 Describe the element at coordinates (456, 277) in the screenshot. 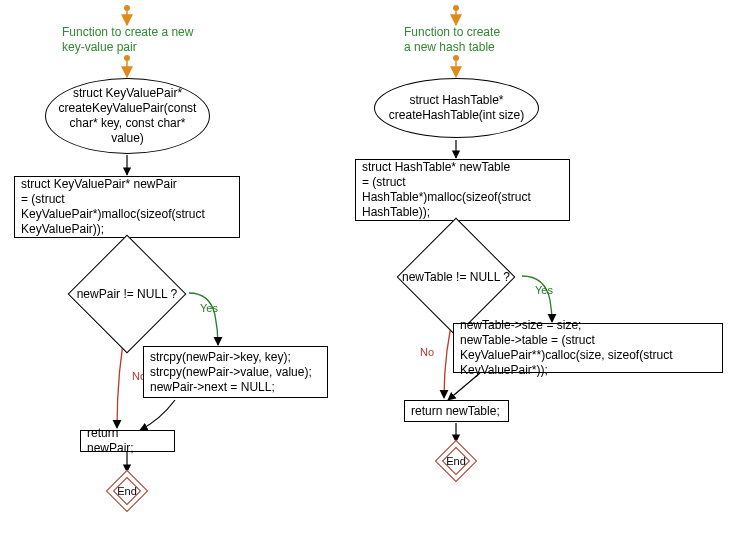

I see `cond-right-text: newTable != NULL ?` at that location.